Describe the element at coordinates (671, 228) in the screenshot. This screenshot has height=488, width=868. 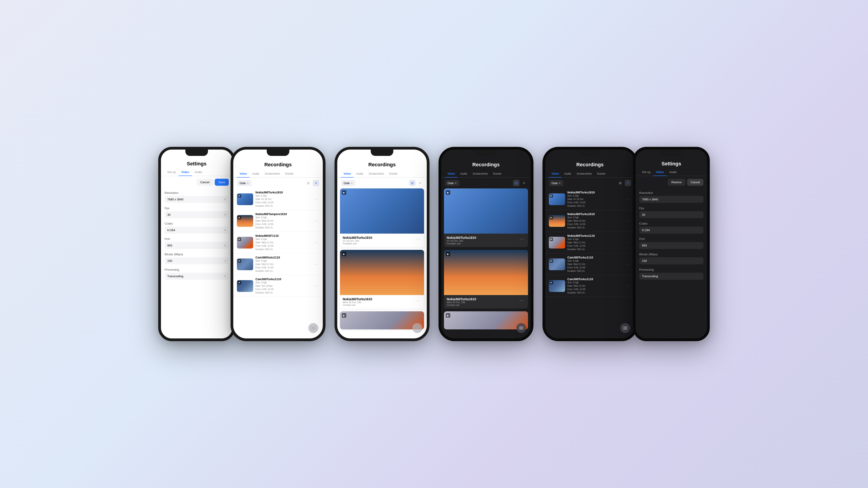
I see `codec-field: Codec H.264` at that location.